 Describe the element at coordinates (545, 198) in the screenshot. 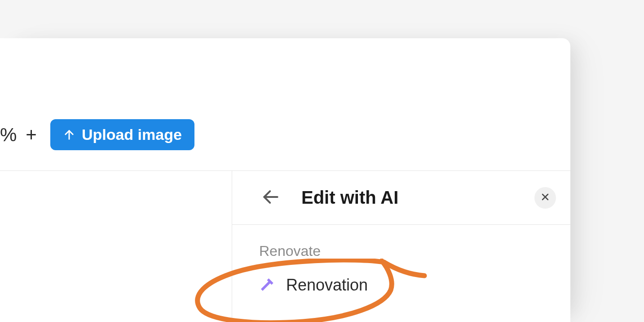

I see `close-icon` at that location.